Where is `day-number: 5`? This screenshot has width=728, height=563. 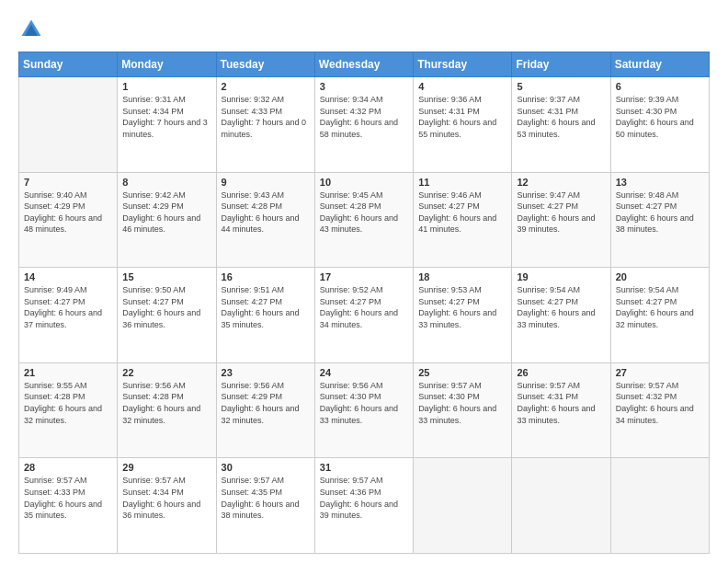
day-number: 5 is located at coordinates (561, 86).